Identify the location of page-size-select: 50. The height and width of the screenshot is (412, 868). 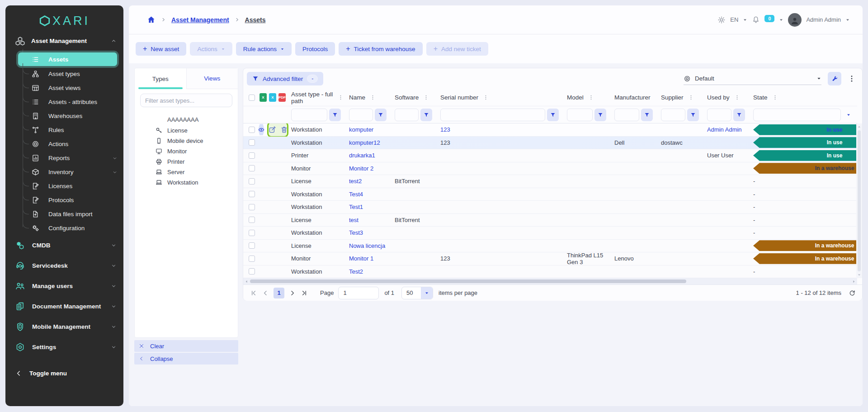
(417, 293).